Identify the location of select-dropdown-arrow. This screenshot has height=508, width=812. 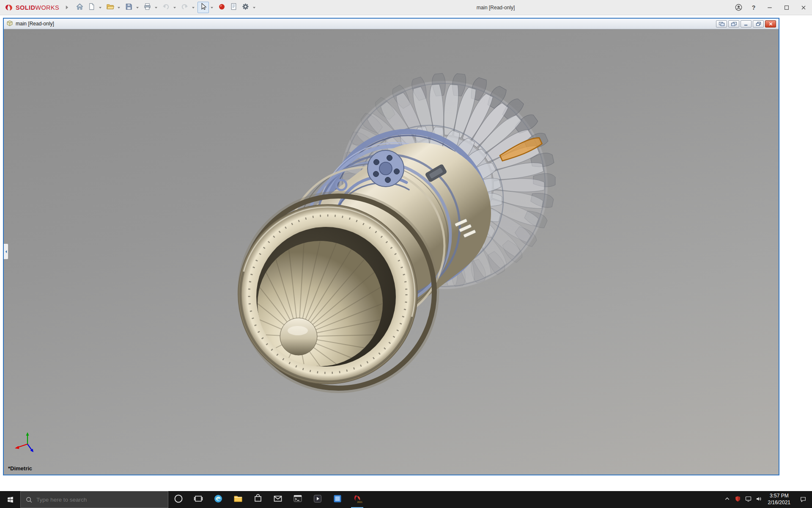
(212, 8).